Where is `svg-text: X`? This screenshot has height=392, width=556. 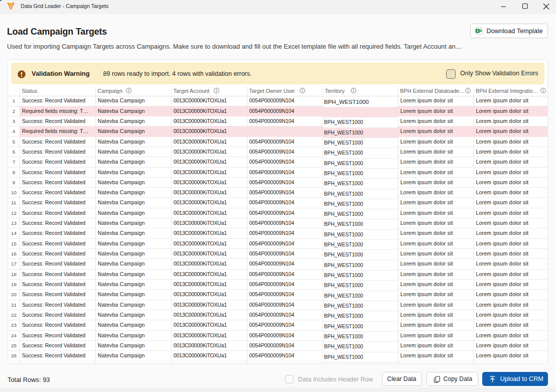
svg-text: X is located at coordinates (478, 31).